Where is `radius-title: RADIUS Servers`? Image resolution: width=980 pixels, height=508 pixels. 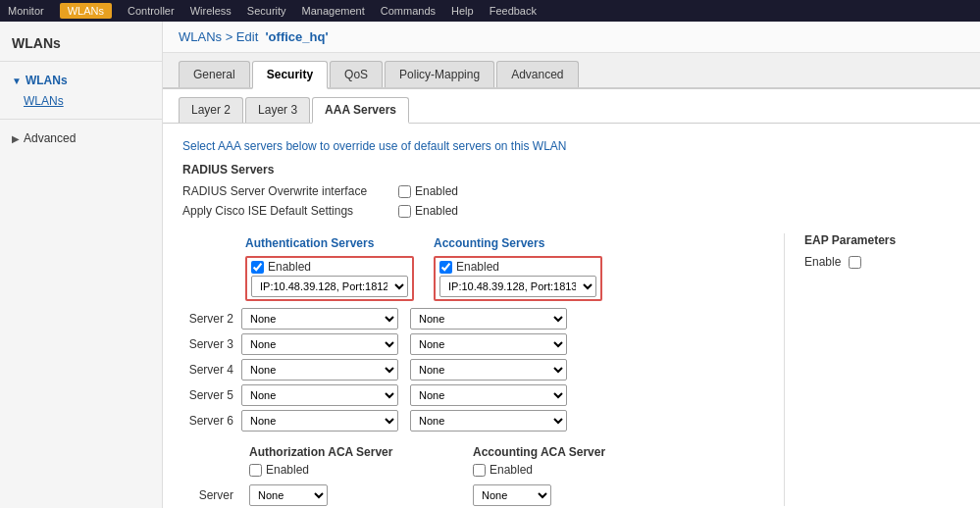 radius-title: RADIUS Servers is located at coordinates (571, 170).